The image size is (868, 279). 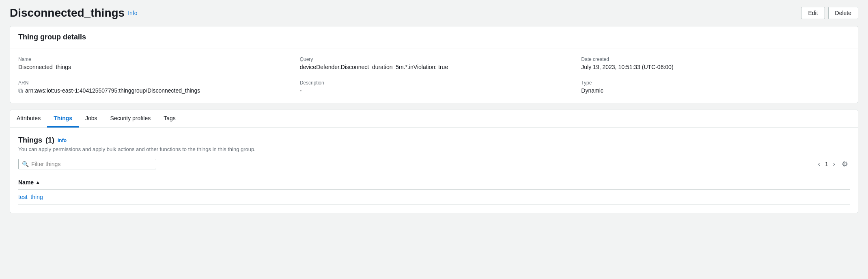 What do you see at coordinates (170, 119) in the screenshot?
I see `tab-tags: Tags` at bounding box center [170, 119].